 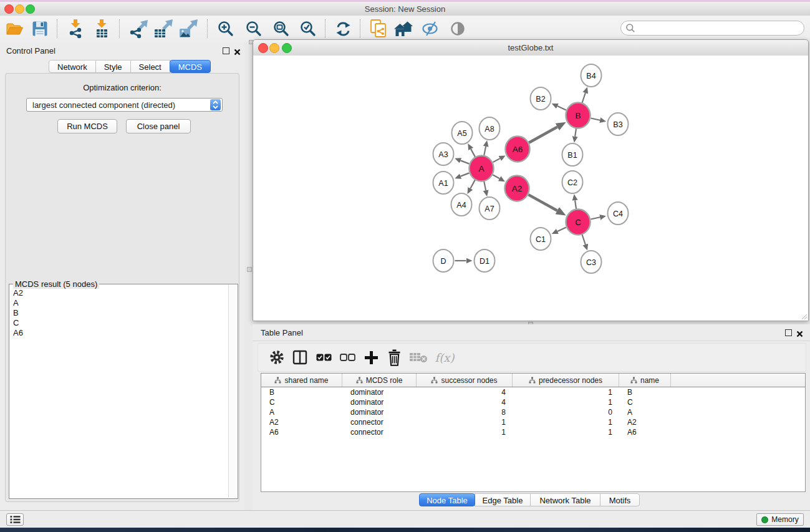 I want to click on add-column-icon, so click(x=371, y=357).